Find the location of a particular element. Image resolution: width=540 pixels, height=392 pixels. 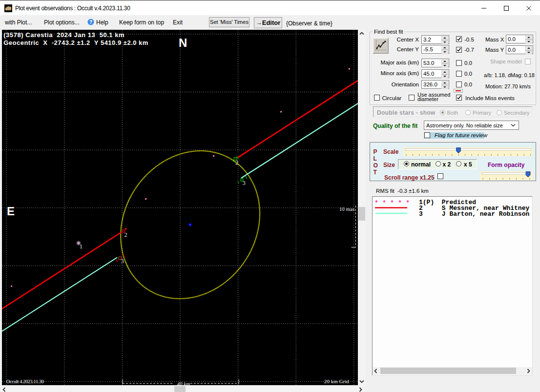

svg-text: Occult 4.2023.11.30 is located at coordinates (25, 382).